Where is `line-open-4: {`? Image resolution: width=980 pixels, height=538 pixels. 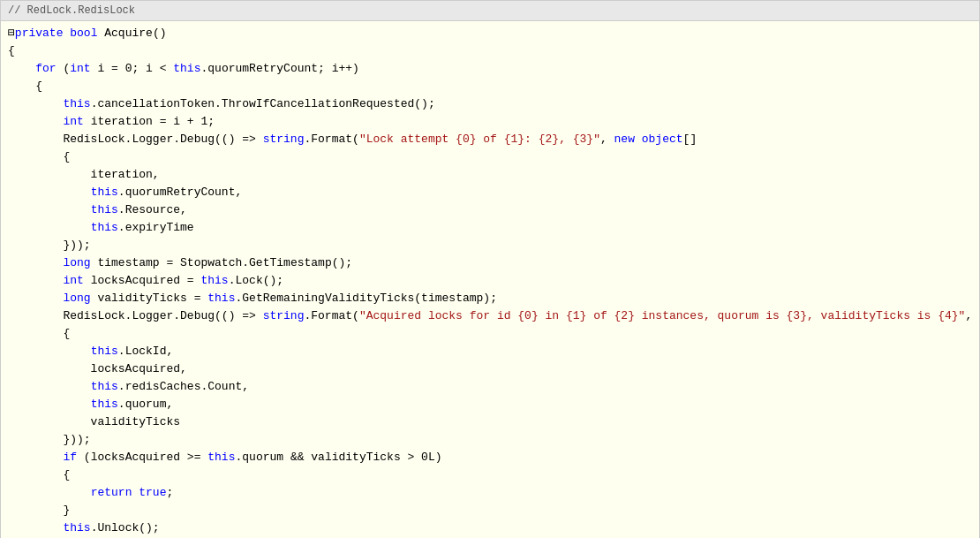
line-open-4: { is located at coordinates (491, 334).